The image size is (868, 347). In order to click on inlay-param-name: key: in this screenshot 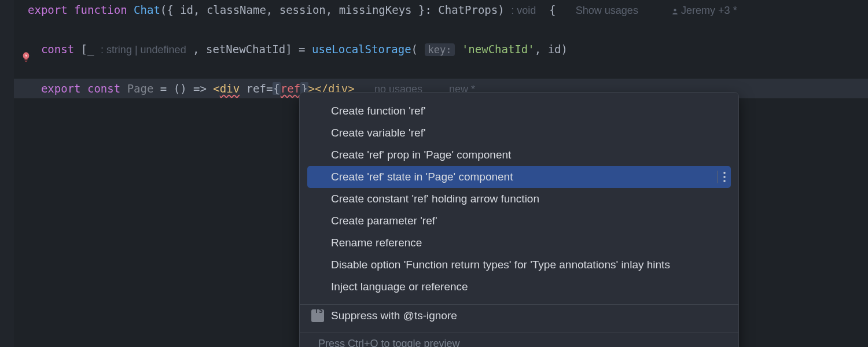, I will do `click(440, 50)`.